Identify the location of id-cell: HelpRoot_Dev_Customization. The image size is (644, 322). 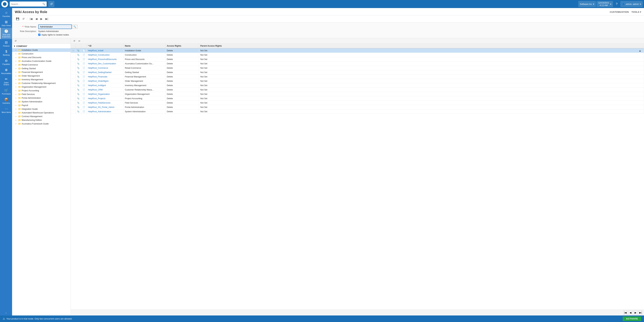
(105, 64).